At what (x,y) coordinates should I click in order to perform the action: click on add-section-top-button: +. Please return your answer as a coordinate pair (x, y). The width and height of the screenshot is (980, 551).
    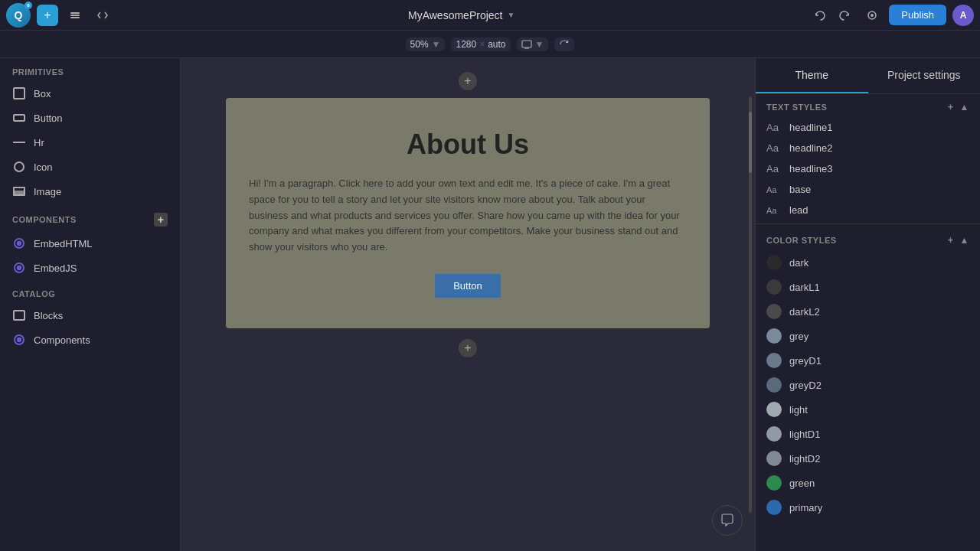
    Looking at the image, I should click on (468, 81).